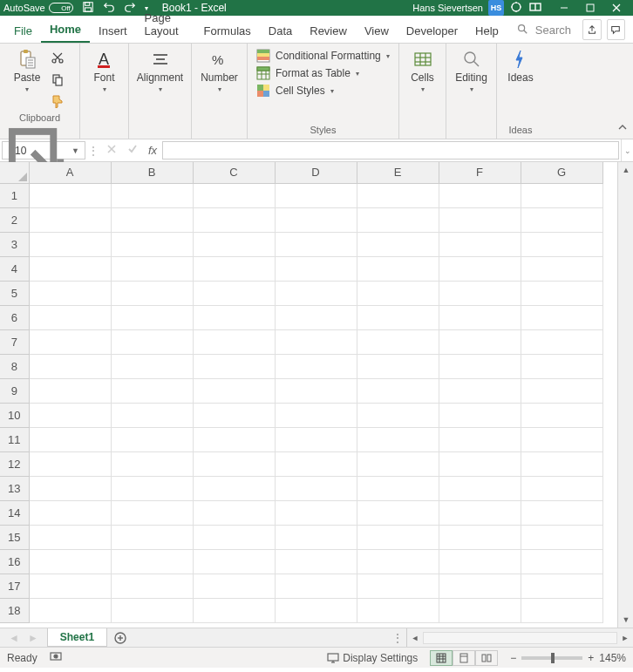 The image size is (633, 672). Describe the element at coordinates (432, 31) in the screenshot. I see `tab-developer: Developer` at that location.